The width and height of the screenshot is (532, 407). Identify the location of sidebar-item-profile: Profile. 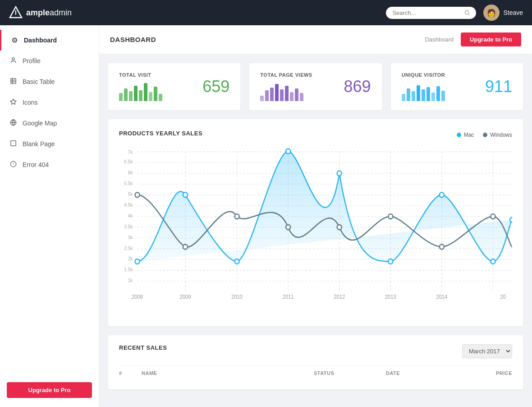
(50, 61).